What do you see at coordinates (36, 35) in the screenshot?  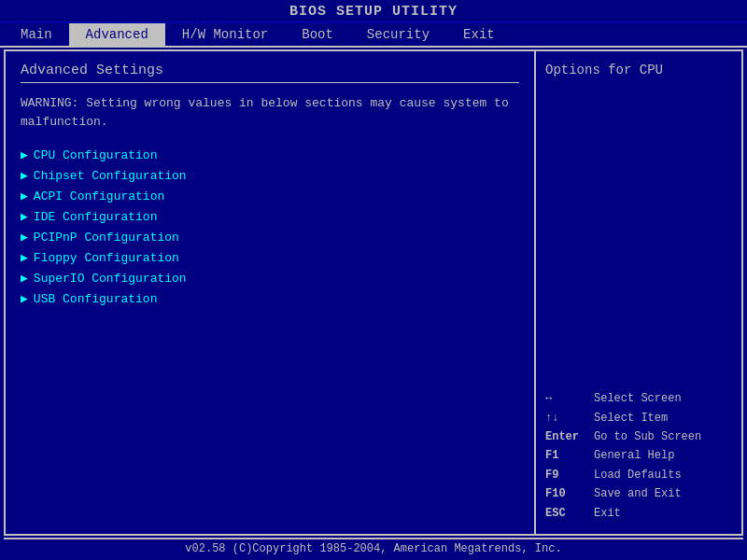 I see `menu-item-main: Main` at bounding box center [36, 35].